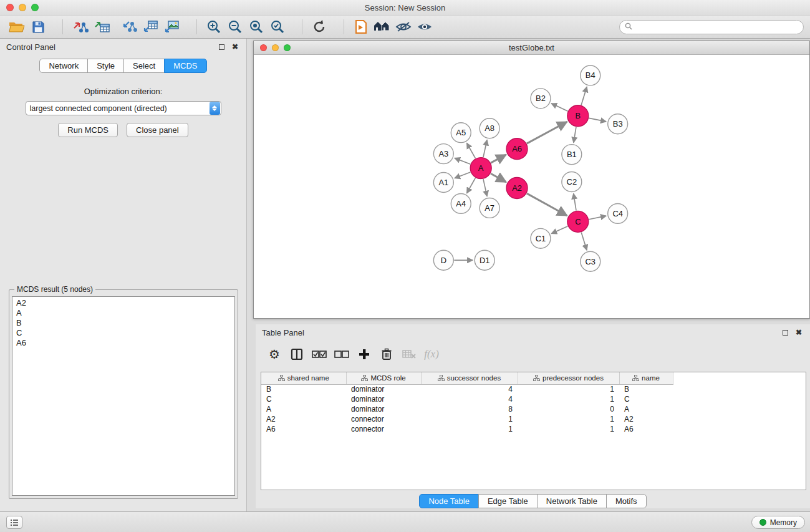  Describe the element at coordinates (498, 158) in the screenshot. I see `graph-edge-A-A6` at that location.